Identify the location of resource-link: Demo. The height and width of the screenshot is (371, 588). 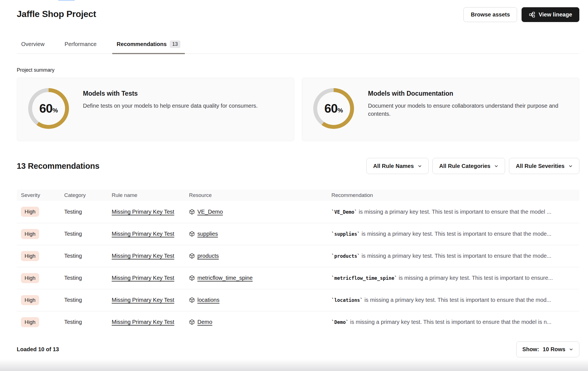
(205, 322).